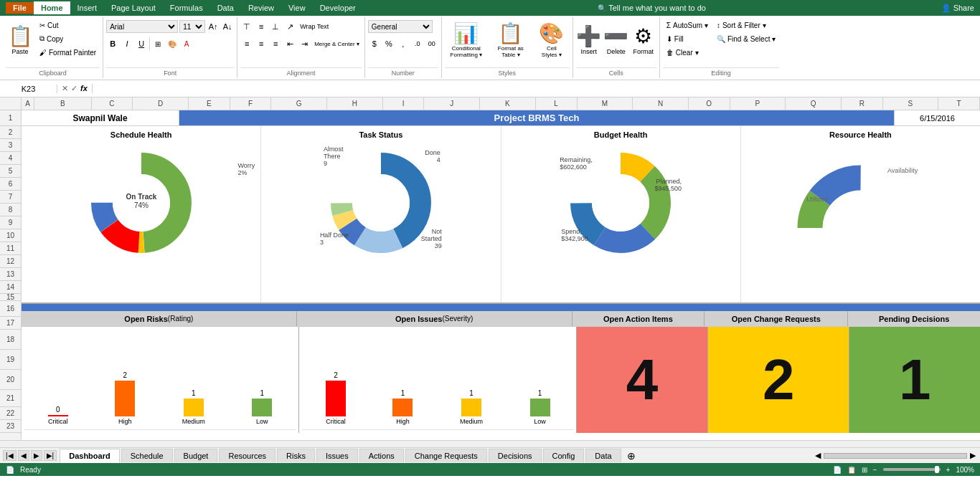  What do you see at coordinates (862, 103) in the screenshot?
I see `col-r: R` at bounding box center [862, 103].